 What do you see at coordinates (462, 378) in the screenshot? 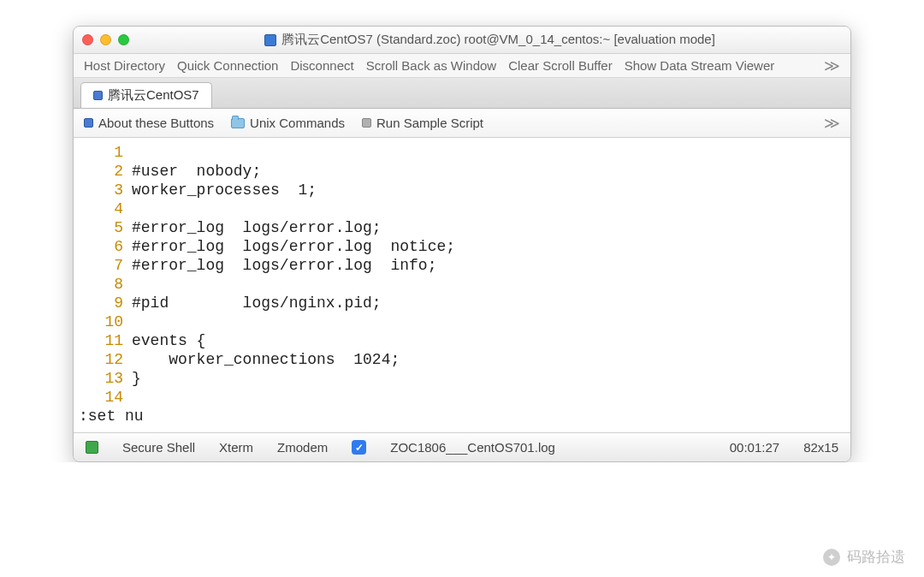
I see `editor-line: 13}` at bounding box center [462, 378].